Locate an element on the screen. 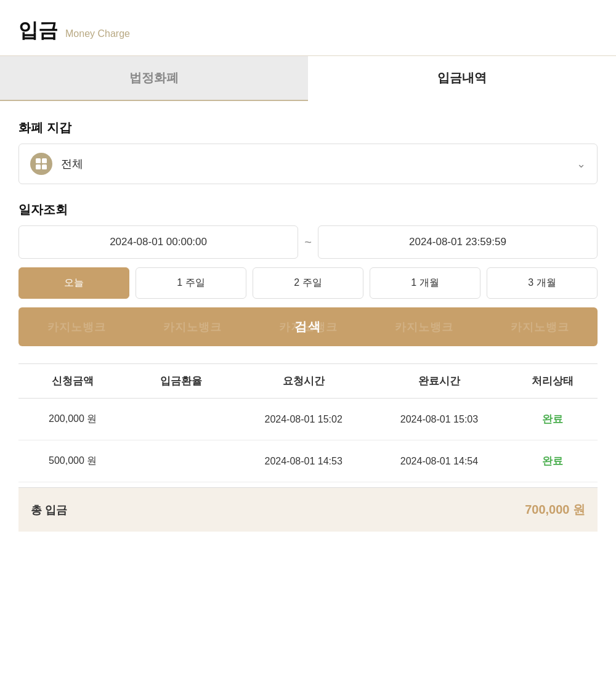 The height and width of the screenshot is (685, 616). col-header-request-time: 요청시간 is located at coordinates (304, 381).